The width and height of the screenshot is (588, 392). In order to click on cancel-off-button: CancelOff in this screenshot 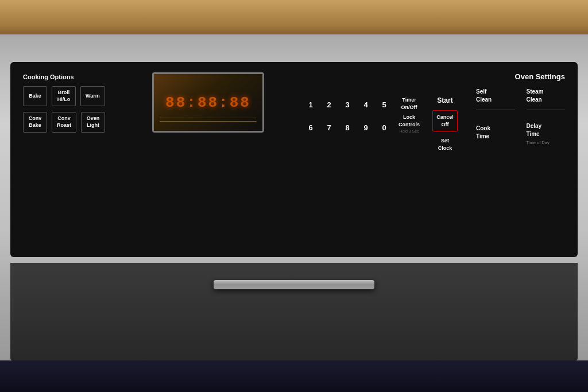, I will do `click(445, 121)`.